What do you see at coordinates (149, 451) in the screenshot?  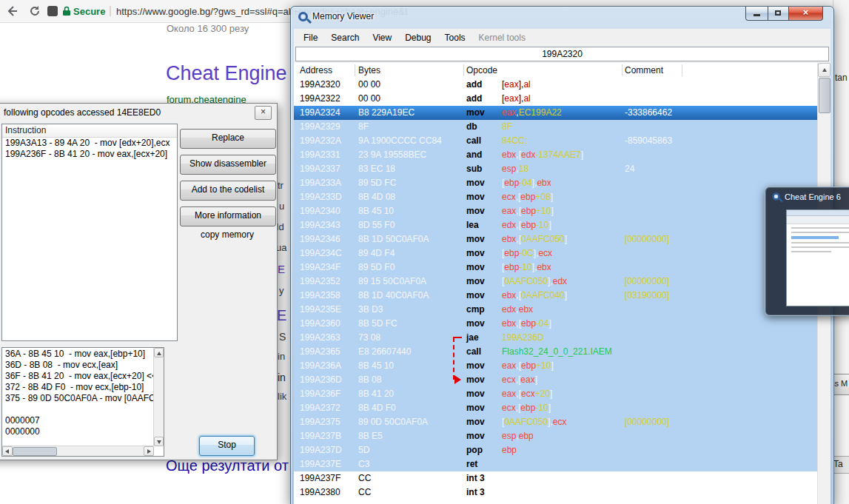 I see `scroll-right-icon` at bounding box center [149, 451].